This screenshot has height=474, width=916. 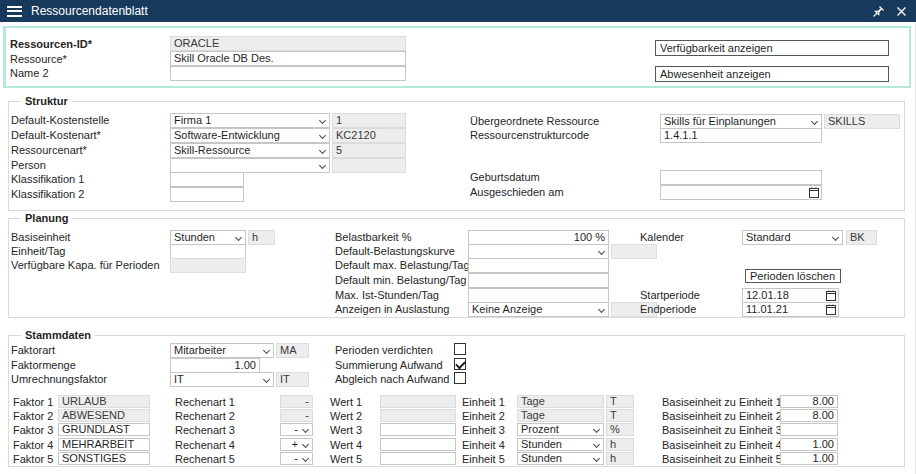 I want to click on anzeigen-in-auslastung-select: Keine Anzeige, so click(x=538, y=310).